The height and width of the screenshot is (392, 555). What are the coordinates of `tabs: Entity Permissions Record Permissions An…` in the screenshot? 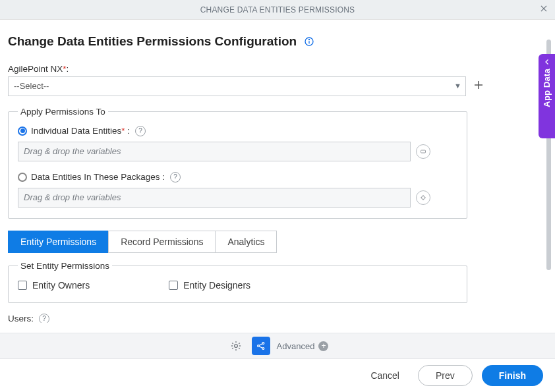 It's located at (237, 242).